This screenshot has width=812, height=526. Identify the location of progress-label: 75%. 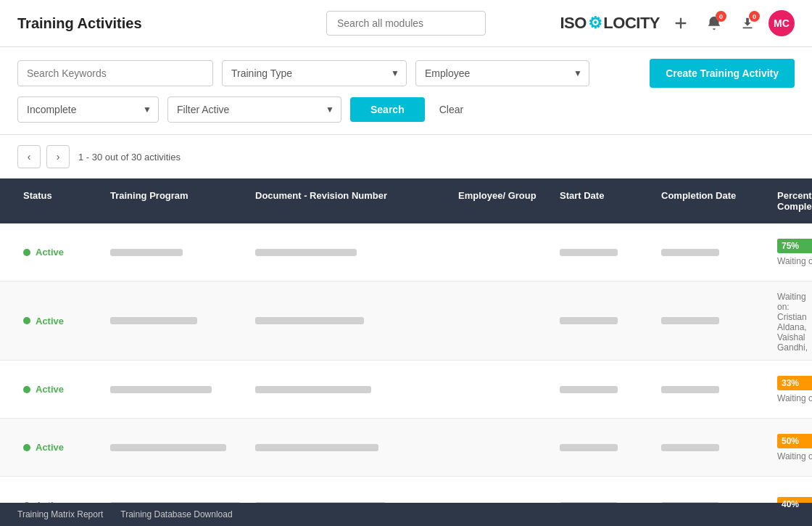
(790, 246).